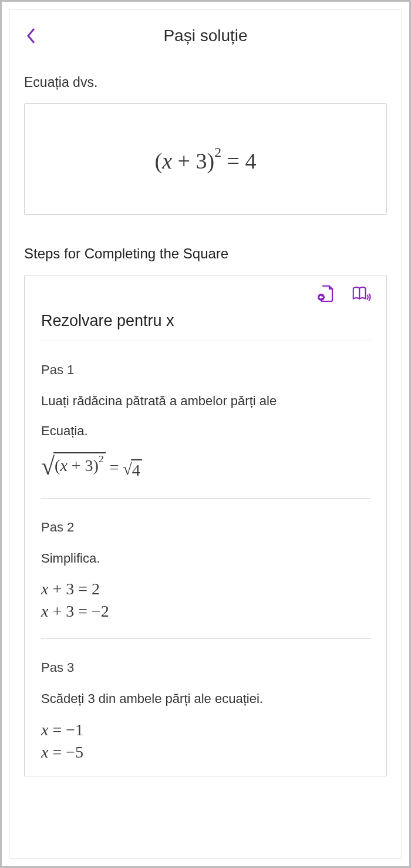 The width and height of the screenshot is (411, 868). Describe the element at coordinates (206, 466) in the screenshot. I see `step-1-equation: √ (x + 3)2 = √ 4` at that location.